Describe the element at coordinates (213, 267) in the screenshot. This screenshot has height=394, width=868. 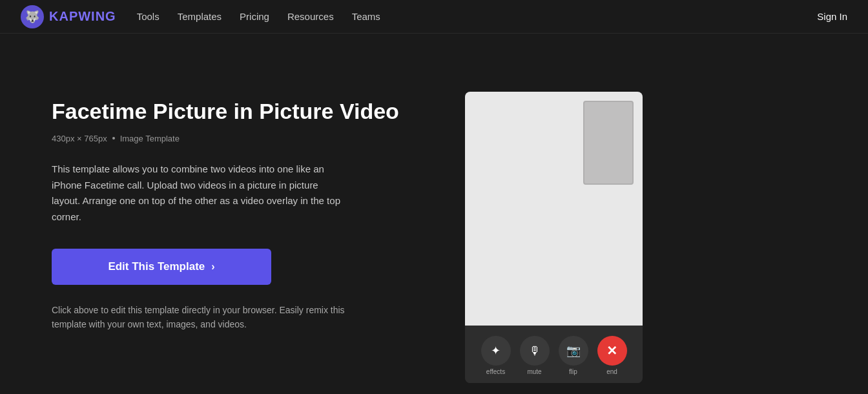
I see `chevron-right-icon: ›` at that location.